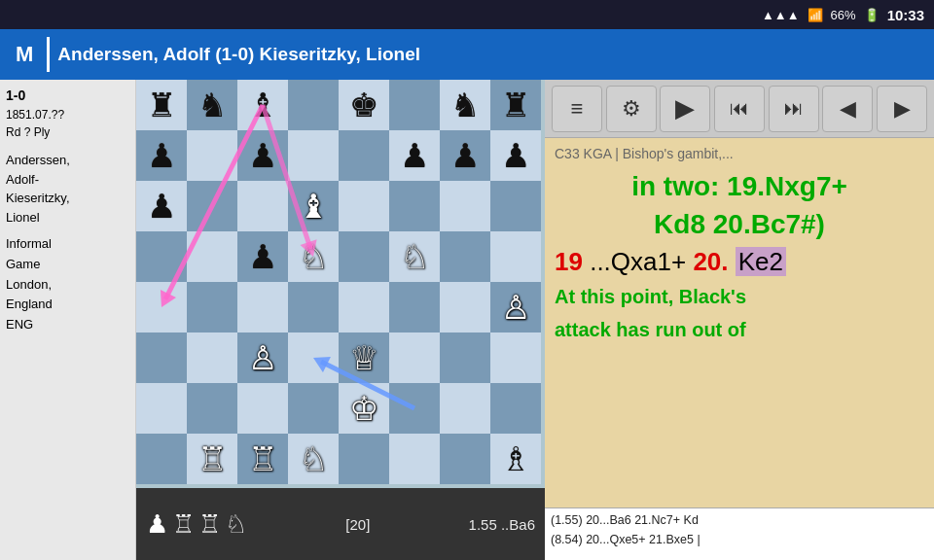 Image resolution: width=934 pixels, height=560 pixels. What do you see at coordinates (906, 16) in the screenshot?
I see `clock: 10:33` at bounding box center [906, 16].